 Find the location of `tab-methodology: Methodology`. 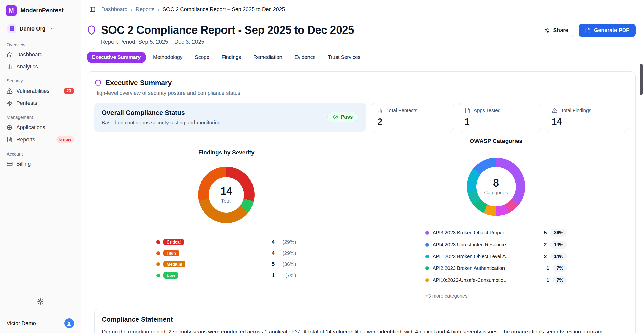

tab-methodology: Methodology is located at coordinates (168, 57).